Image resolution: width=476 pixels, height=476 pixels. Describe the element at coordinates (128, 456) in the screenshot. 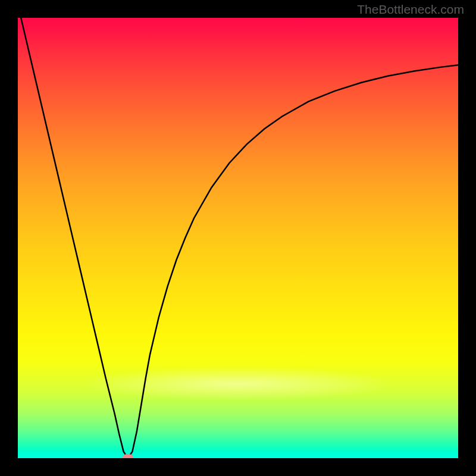

I see `min-point-marker` at that location.